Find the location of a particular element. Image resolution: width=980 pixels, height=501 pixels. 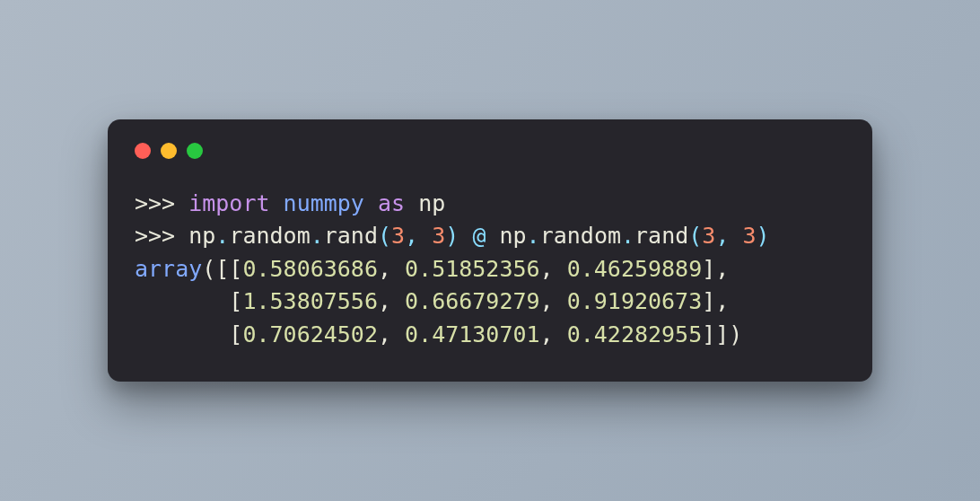

output-line-3: [0.70624502, 0.47130701, 0.42282955]]) is located at coordinates (438, 334).